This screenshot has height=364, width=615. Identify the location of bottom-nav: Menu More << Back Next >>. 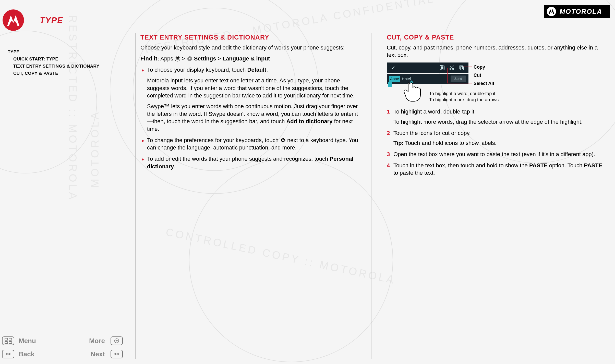
(63, 347).